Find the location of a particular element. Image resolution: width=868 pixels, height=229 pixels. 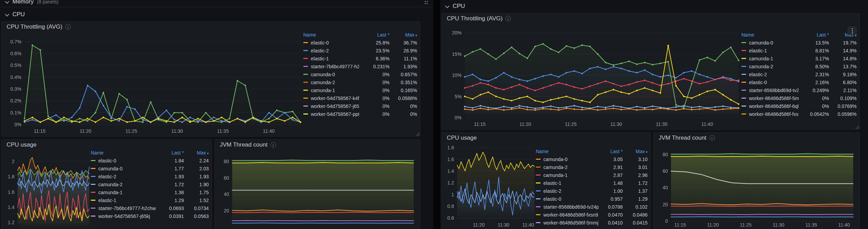

cpu-usage-chart: 1.81.61.41.210.80.611:2011:3011:40 is located at coordinates (491, 185).